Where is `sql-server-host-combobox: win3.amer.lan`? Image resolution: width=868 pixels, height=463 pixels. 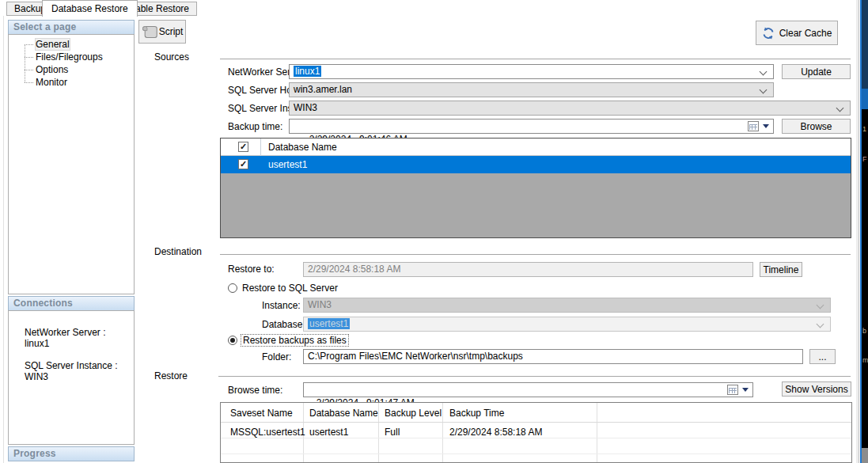 sql-server-host-combobox: win3.amer.lan is located at coordinates (532, 90).